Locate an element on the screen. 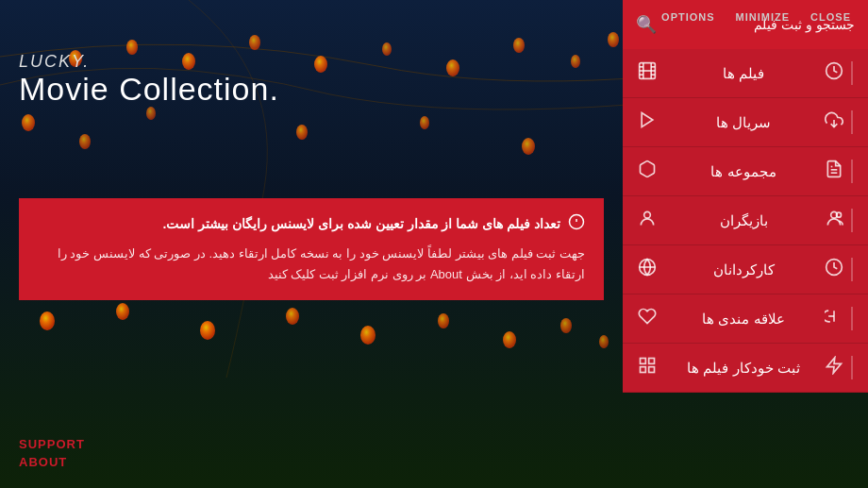 This screenshot has width=868, height=488. series-label: سریال ها is located at coordinates (743, 123).